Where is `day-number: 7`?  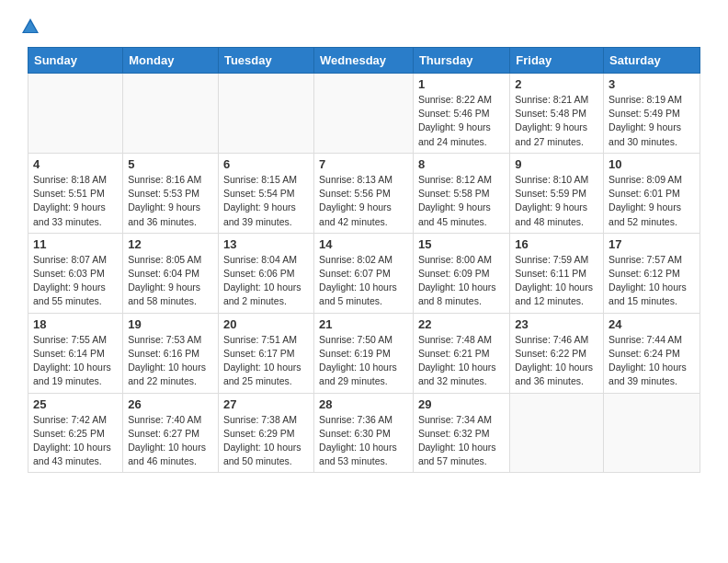
day-number: 7 is located at coordinates (364, 164).